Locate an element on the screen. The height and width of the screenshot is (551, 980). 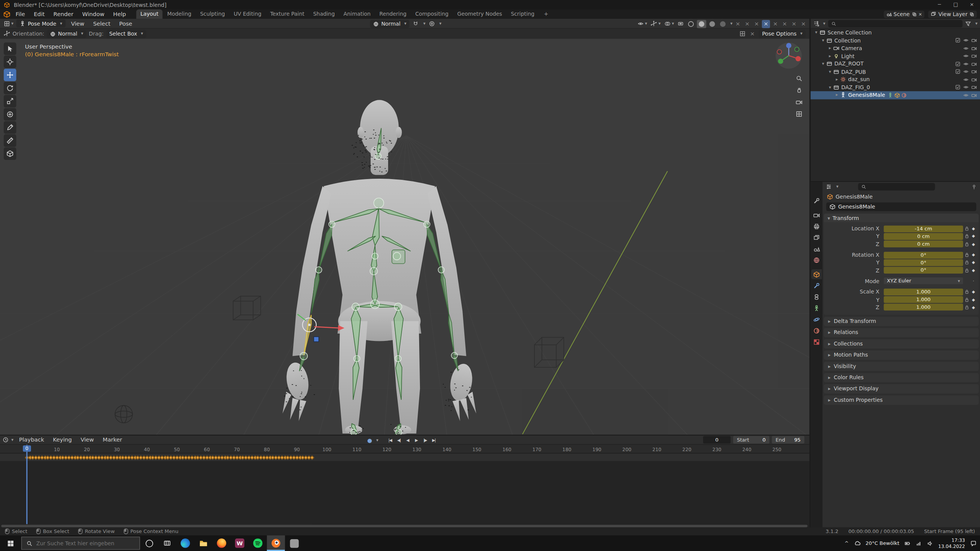
wireframe-cube-left is located at coordinates (247, 308).